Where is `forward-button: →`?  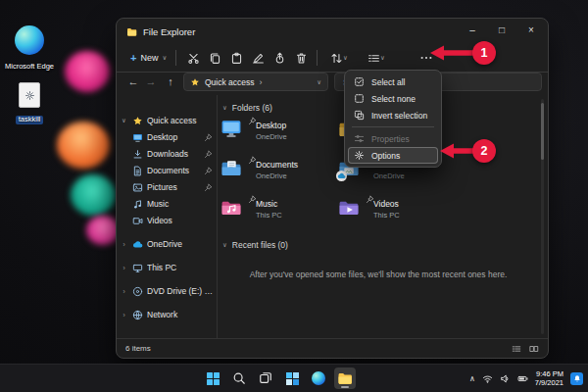
forward-button: → is located at coordinates (151, 82).